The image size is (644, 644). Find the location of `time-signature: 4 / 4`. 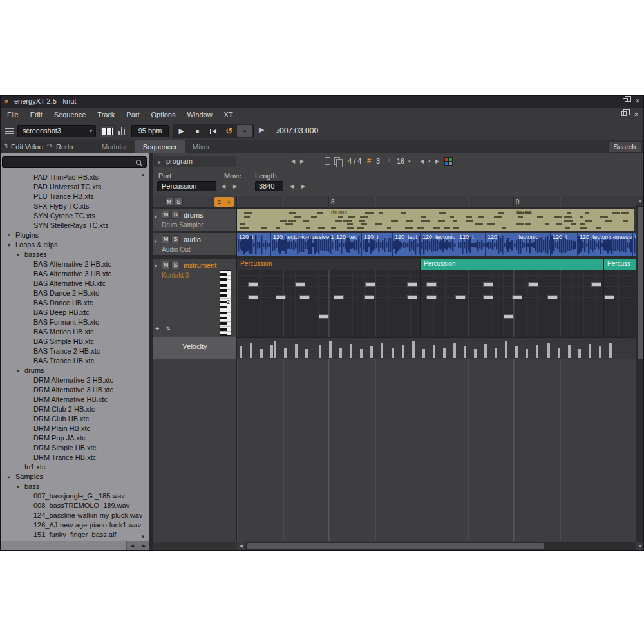

time-signature: 4 / 4 is located at coordinates (354, 161).